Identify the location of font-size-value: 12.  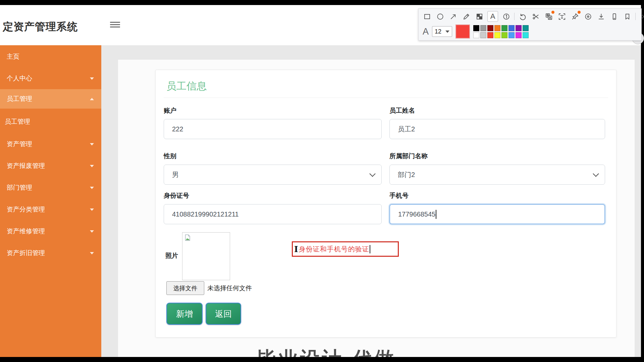
(438, 32).